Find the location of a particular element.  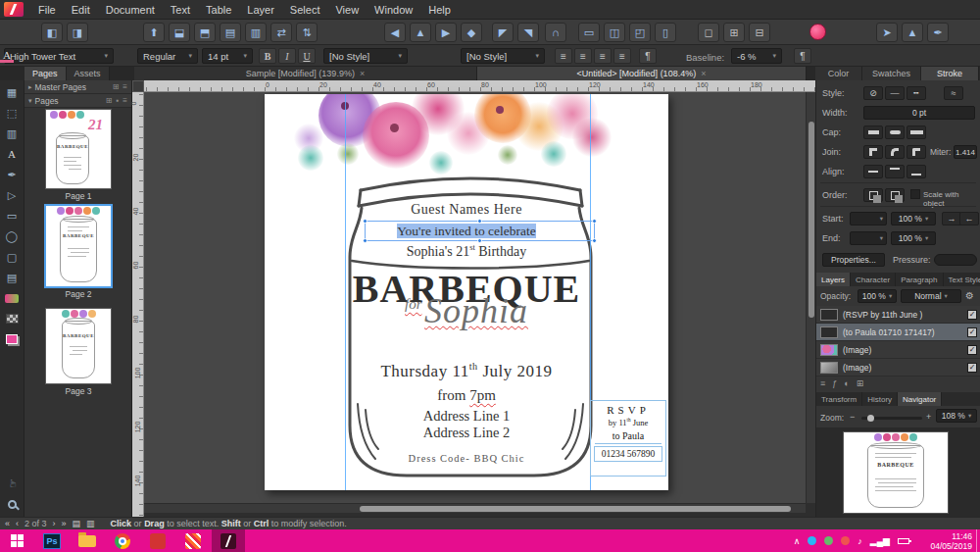

zoom-slider is located at coordinates (892, 418).